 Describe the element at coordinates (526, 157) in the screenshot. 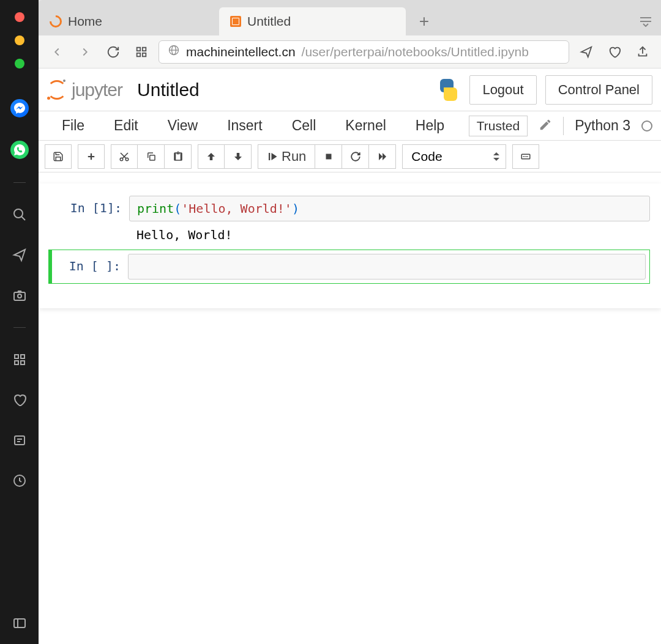

I see `command-palette-button` at that location.